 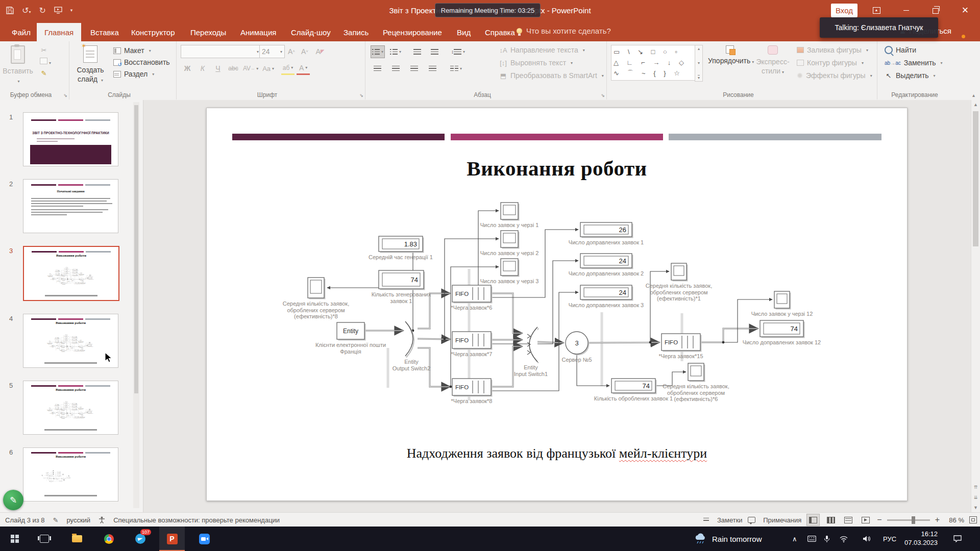 I want to click on slideshow-view-button, so click(x=866, y=520).